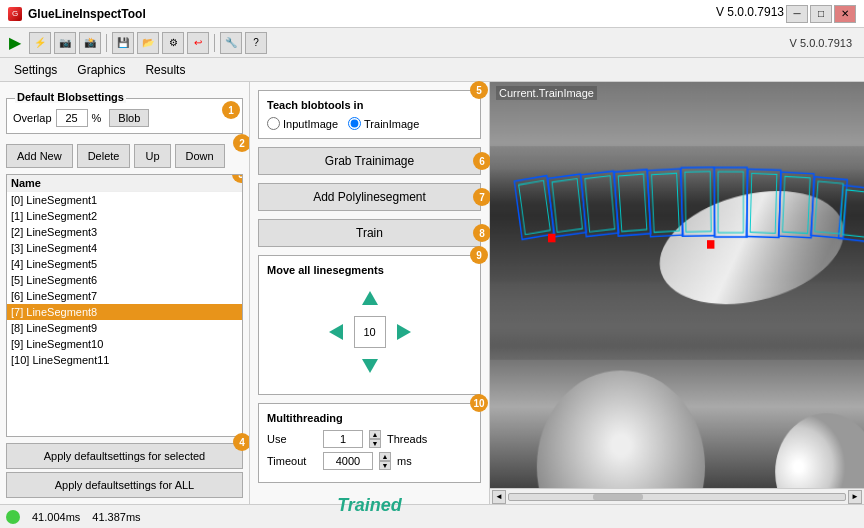  I want to click on menu-results: Results, so click(165, 70).